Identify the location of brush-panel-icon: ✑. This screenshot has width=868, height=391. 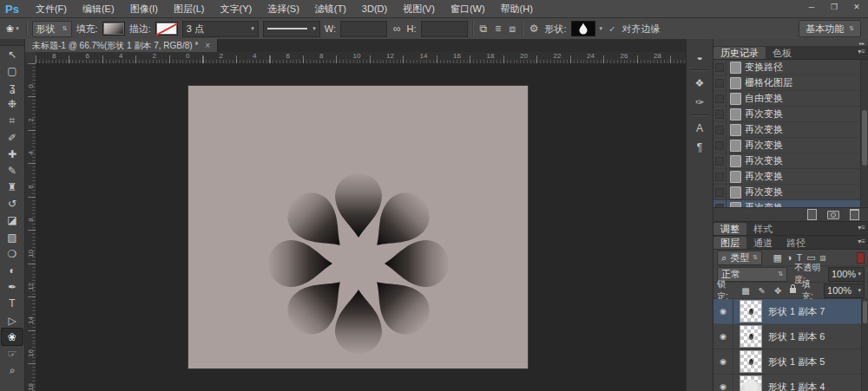
(700, 102).